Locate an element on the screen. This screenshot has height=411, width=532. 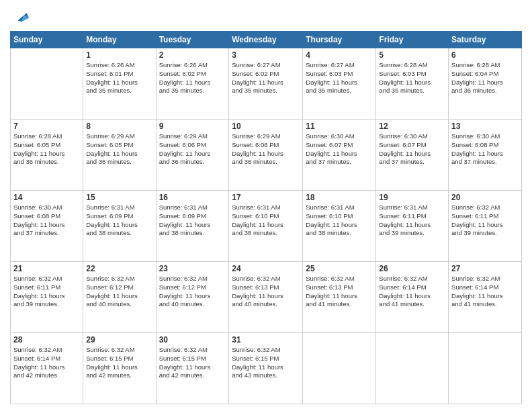
calendar-cell: 12Sunrise: 6:30 AMSunset: 6:07 PMDayligh… is located at coordinates (412, 155).